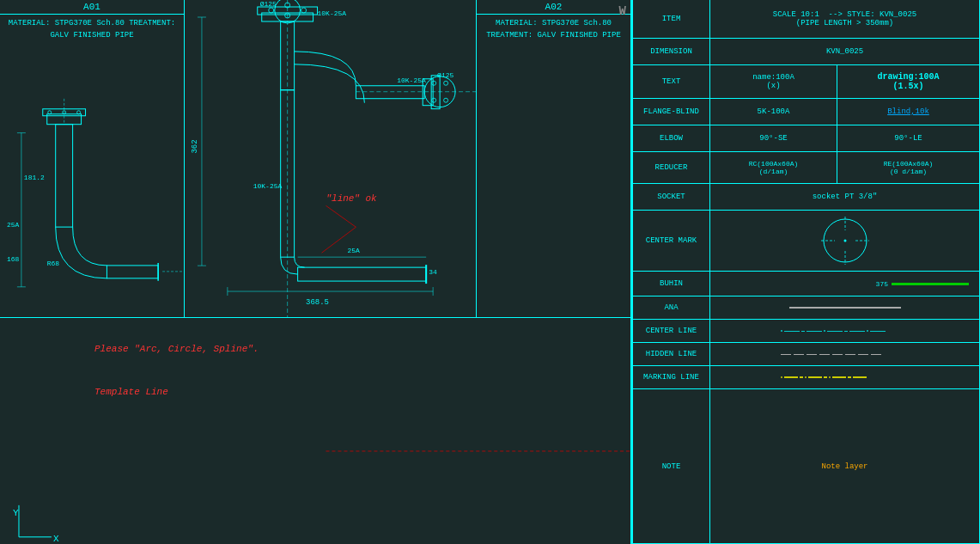 The height and width of the screenshot is (544, 980). Describe the element at coordinates (34, 177) in the screenshot. I see `svg-text: 181.2` at that location.